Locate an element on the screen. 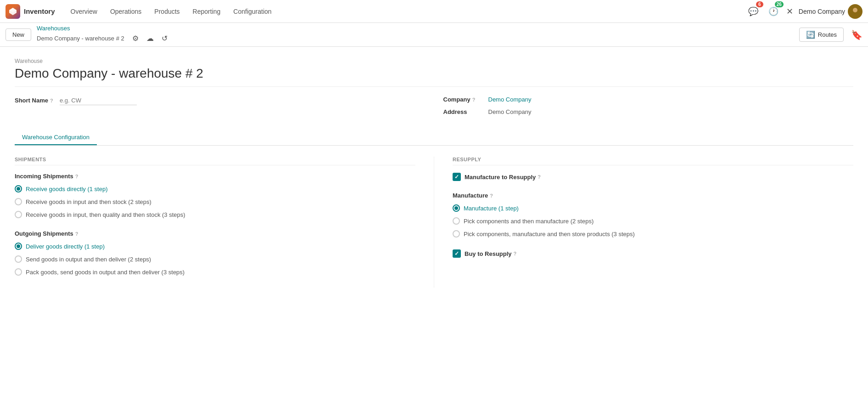  nav-item-products: Products is located at coordinates (167, 11).